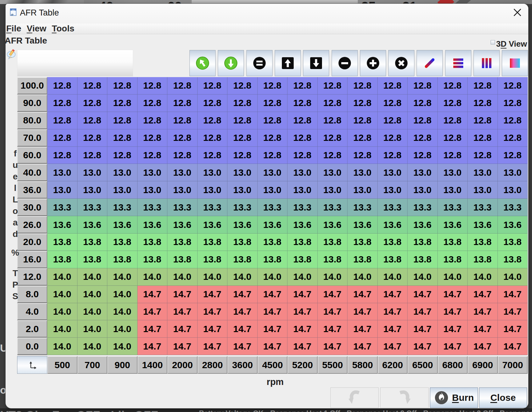 The image size is (532, 412). Describe the element at coordinates (509, 44) in the screenshot. I see `view-3d-toggle: 3D View` at that location.